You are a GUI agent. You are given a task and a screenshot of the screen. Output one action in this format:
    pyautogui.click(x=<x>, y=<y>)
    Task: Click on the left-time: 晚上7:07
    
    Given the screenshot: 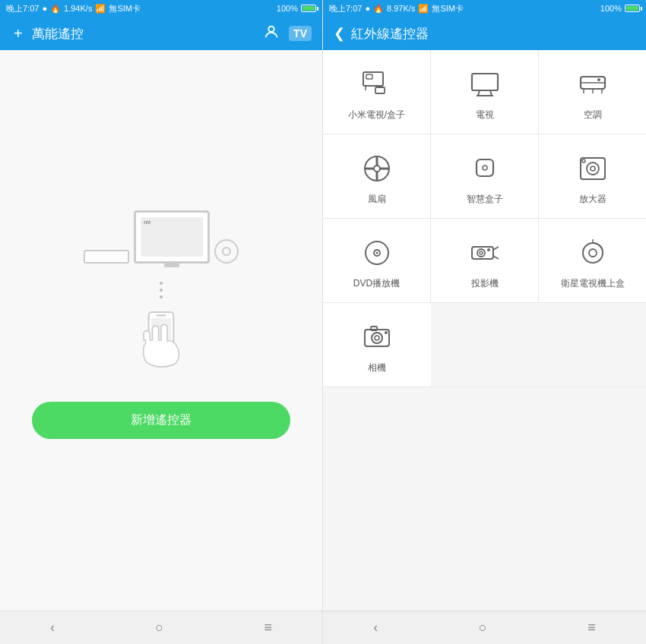 What is the action you would take?
    pyautogui.click(x=23, y=9)
    